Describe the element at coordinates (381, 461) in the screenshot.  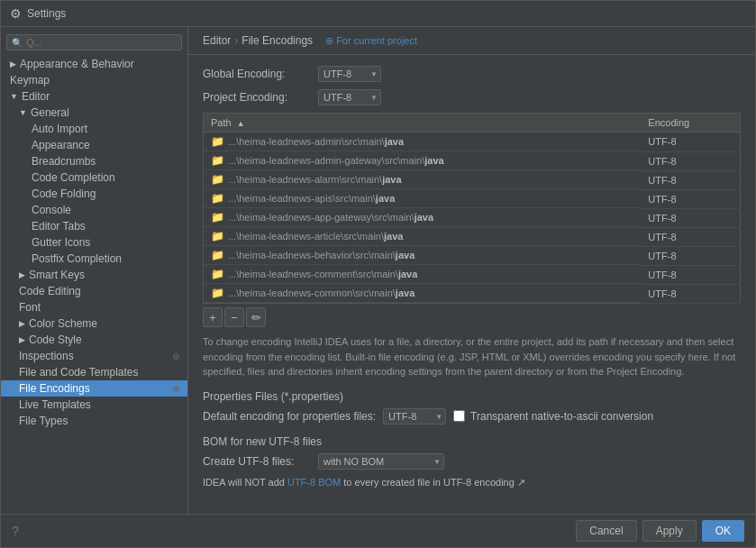
I see `create-utf8-select-wrapper: with NO BOM` at that location.